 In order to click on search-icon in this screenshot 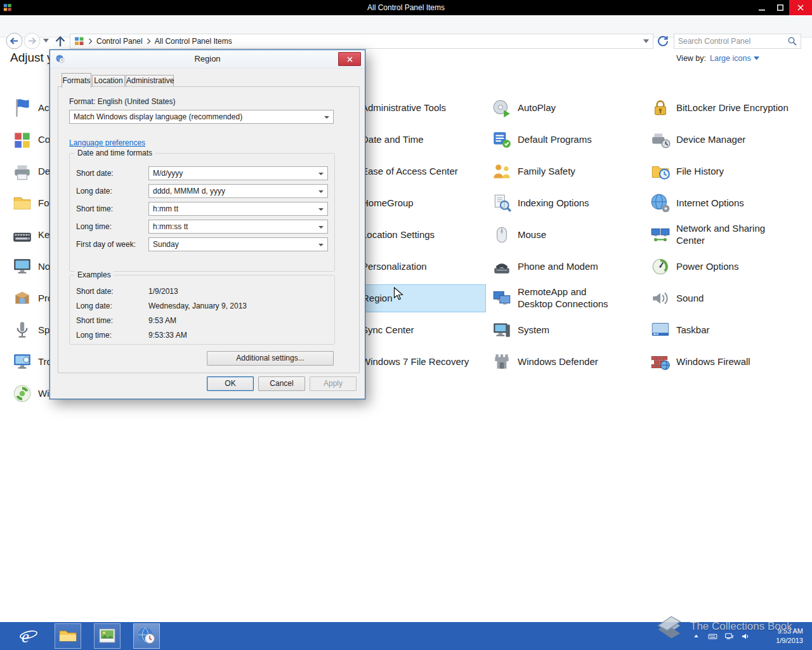, I will do `click(794, 41)`.